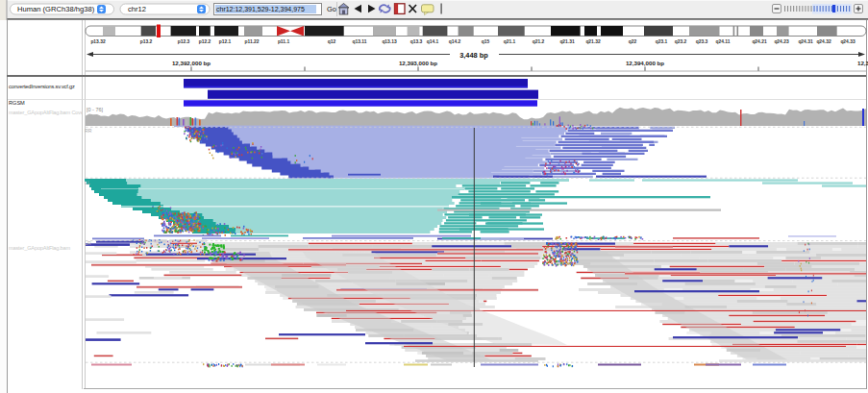 The image size is (868, 393). I want to click on svg-text: q12, so click(333, 42).